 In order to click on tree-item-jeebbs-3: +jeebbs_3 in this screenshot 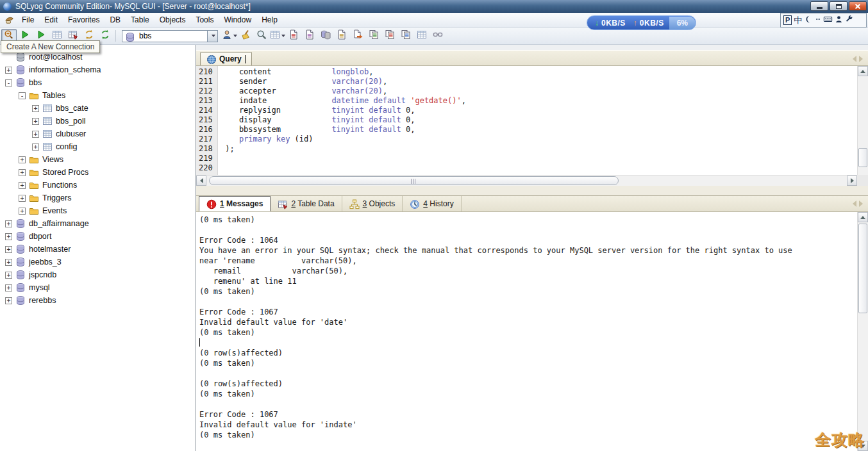, I will do `click(97, 262)`.